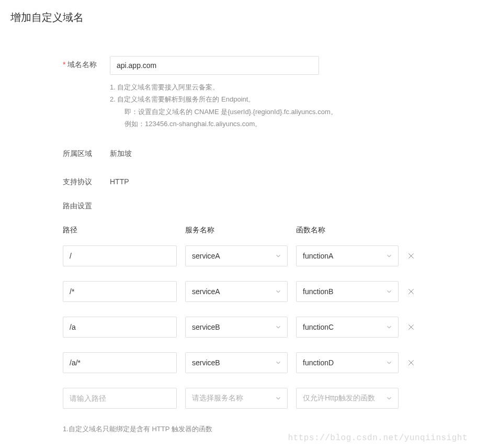  I want to click on route-row: serviceAfunctionA, so click(241, 256).